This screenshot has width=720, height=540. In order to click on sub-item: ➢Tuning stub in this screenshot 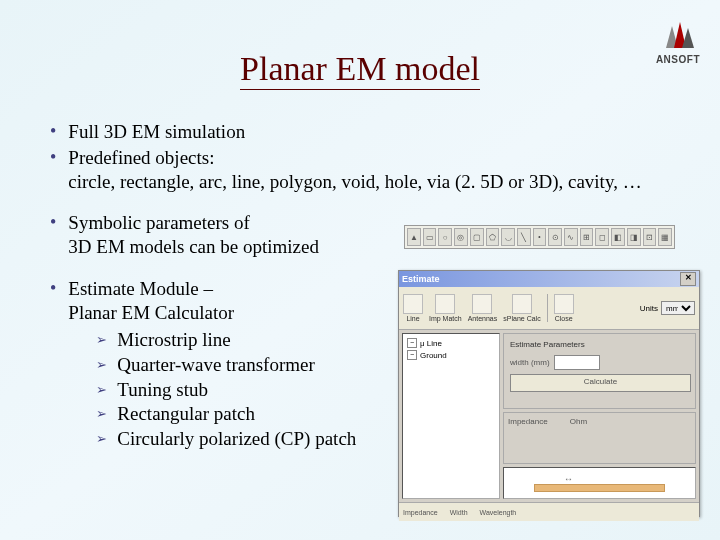, I will do `click(226, 390)`.